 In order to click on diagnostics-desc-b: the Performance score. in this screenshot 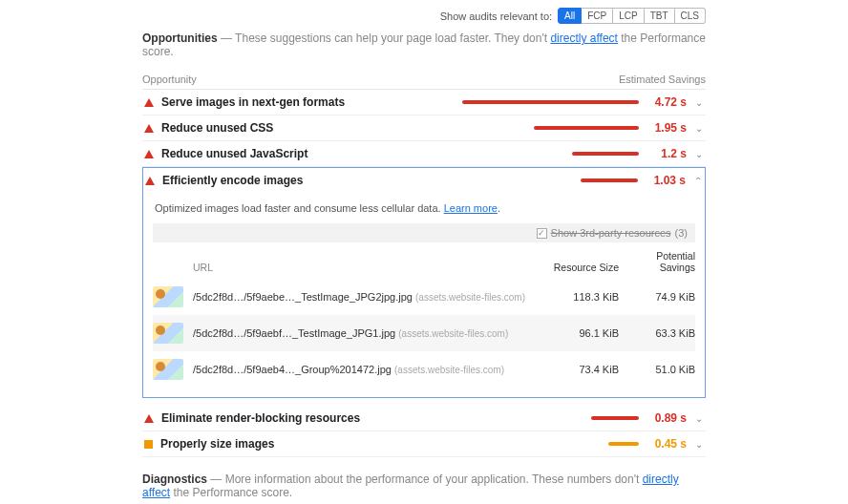, I will do `click(231, 493)`.